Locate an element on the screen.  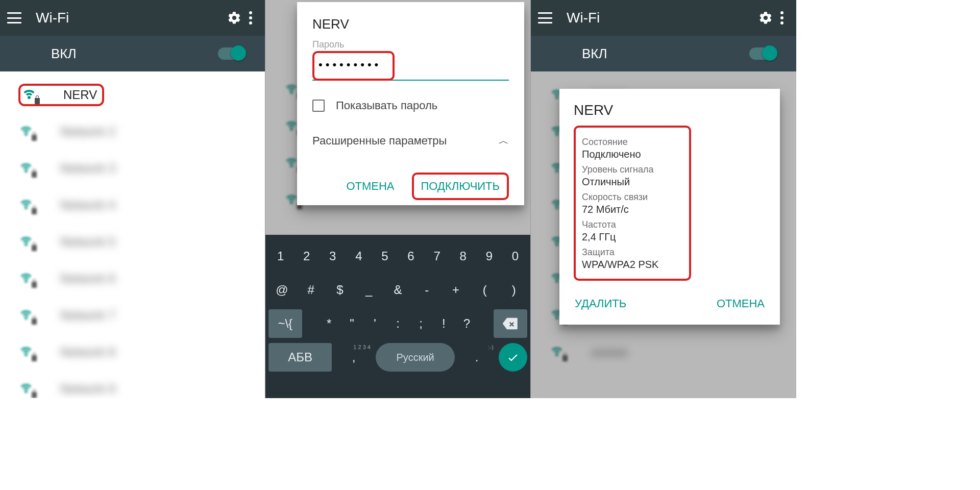
keyboard-key: 2 is located at coordinates (306, 256).